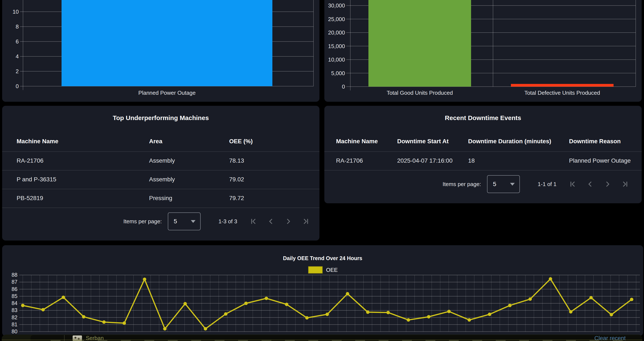 This screenshot has width=644, height=341. What do you see at coordinates (17, 26) in the screenshot?
I see `svg-text: 8` at bounding box center [17, 26].